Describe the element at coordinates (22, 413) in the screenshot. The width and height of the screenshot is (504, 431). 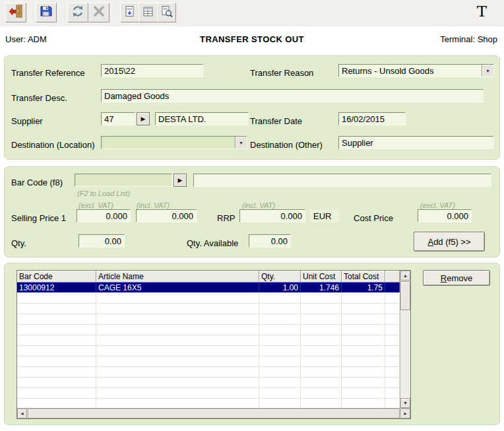
I see `scroll-left-icon: ◄` at that location.